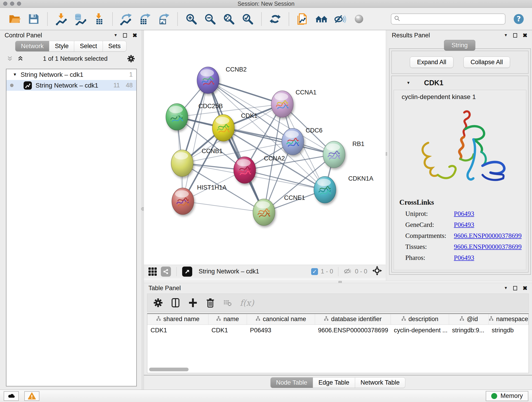 This screenshot has height=402, width=532. I want to click on save-session-icon, so click(34, 19).